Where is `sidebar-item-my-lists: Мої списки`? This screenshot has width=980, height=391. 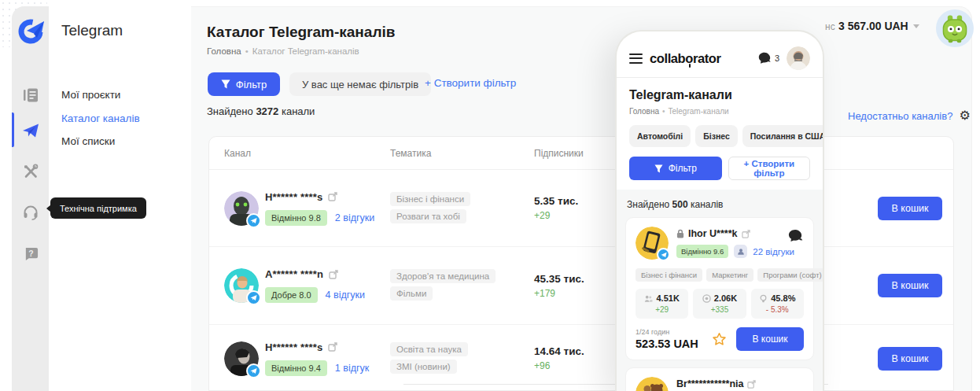
sidebar-item-my-lists: Мої списки is located at coordinates (88, 142).